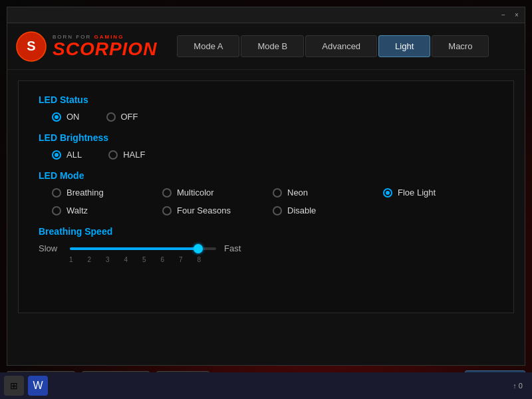 The image size is (532, 399). Describe the element at coordinates (198, 249) in the screenshot. I see `slider-thumb` at that location.